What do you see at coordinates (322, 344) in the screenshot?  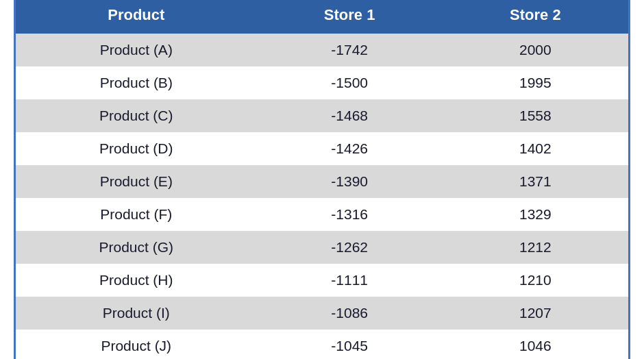 I see `table-row: Product (J)-10451046` at bounding box center [322, 344].